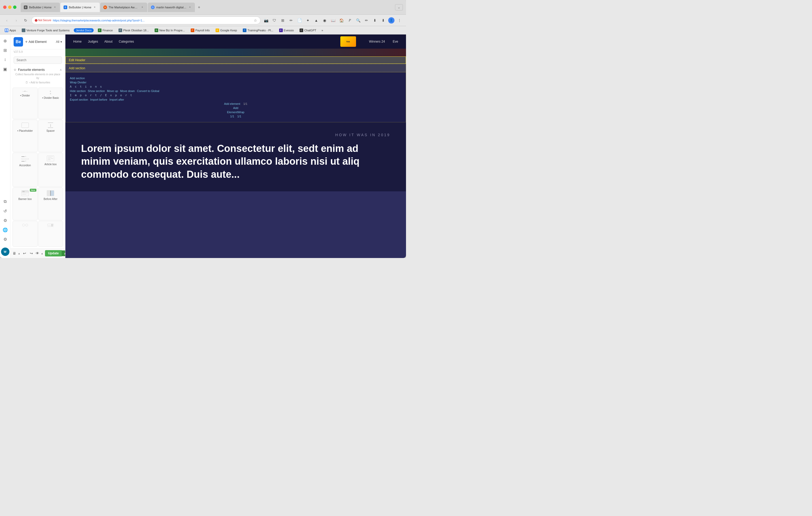 The height and width of the screenshot is (516, 812). Describe the element at coordinates (358, 20) in the screenshot. I see `ext6-icon: 🔍` at that location.